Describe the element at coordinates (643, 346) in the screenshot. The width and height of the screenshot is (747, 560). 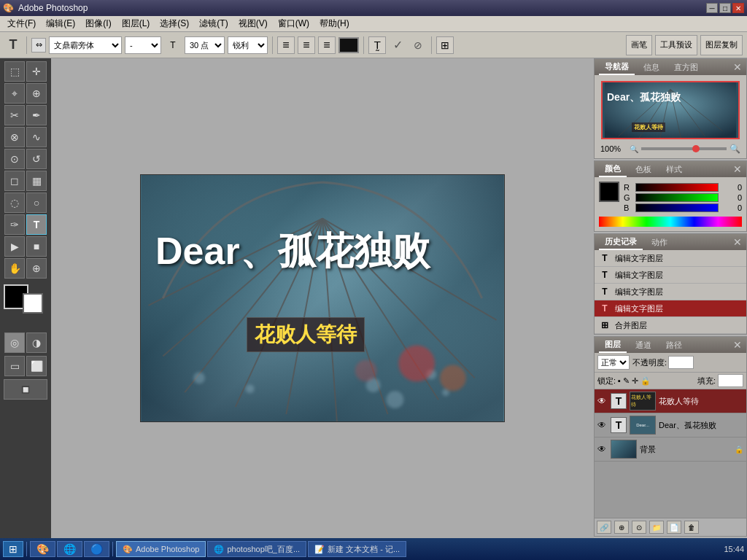
I see `channels-tab: 通道` at that location.